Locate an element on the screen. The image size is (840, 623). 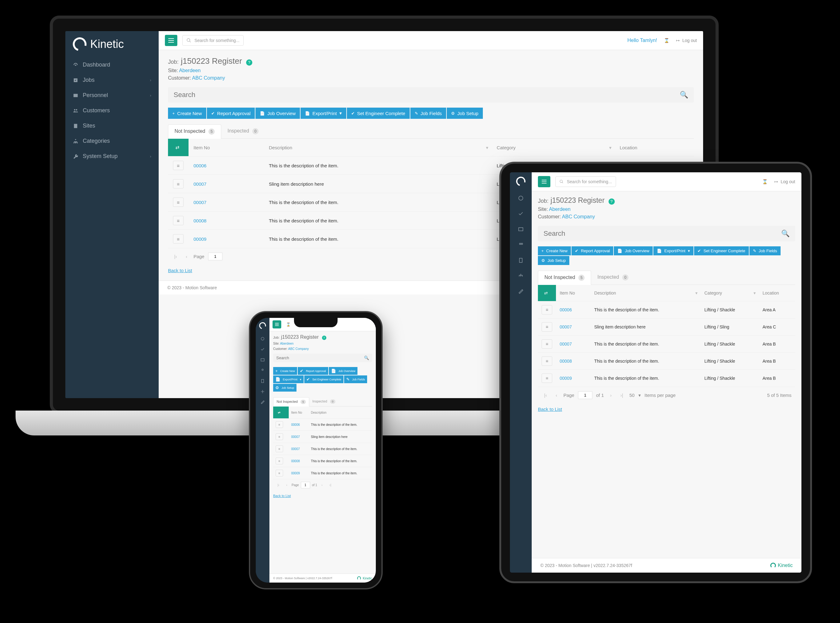
dropdown-icon: ▾ is located at coordinates (640, 395).